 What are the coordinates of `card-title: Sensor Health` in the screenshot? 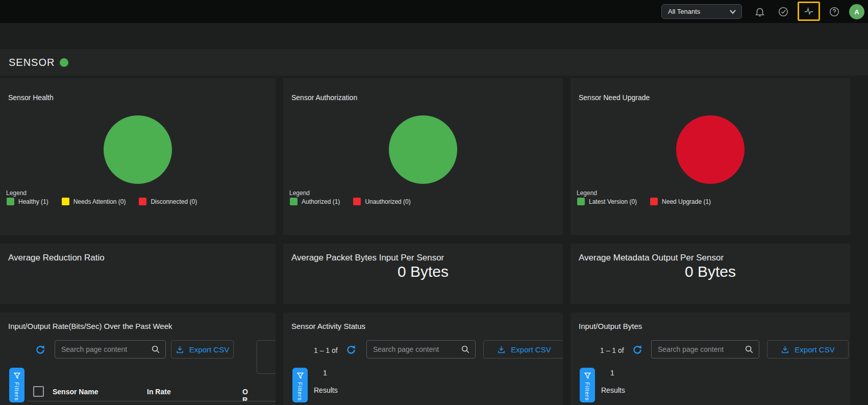 It's located at (31, 98).